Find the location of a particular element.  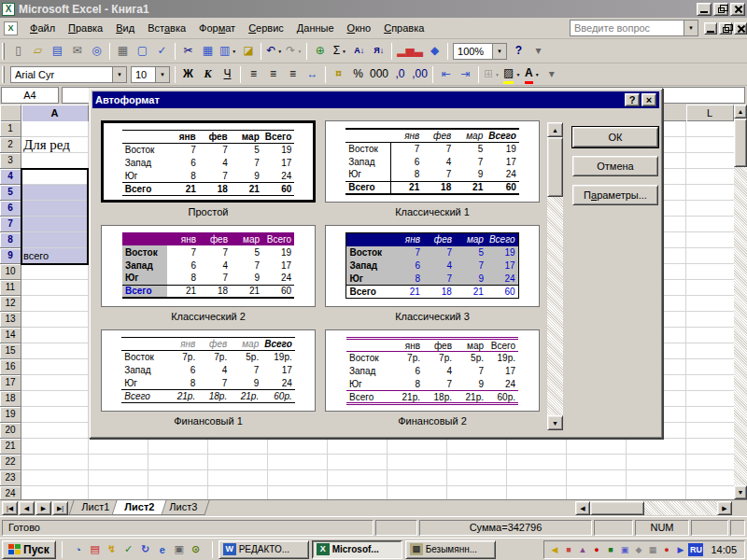

row-header-11: 11 is located at coordinates (11, 287).